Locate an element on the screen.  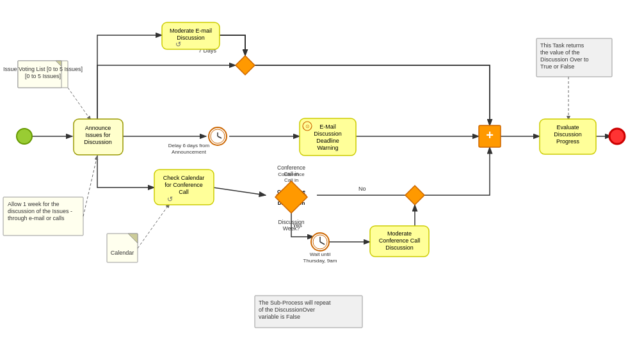
annotation-returns-value: This Task returns the value of the Discu… is located at coordinates (574, 58).